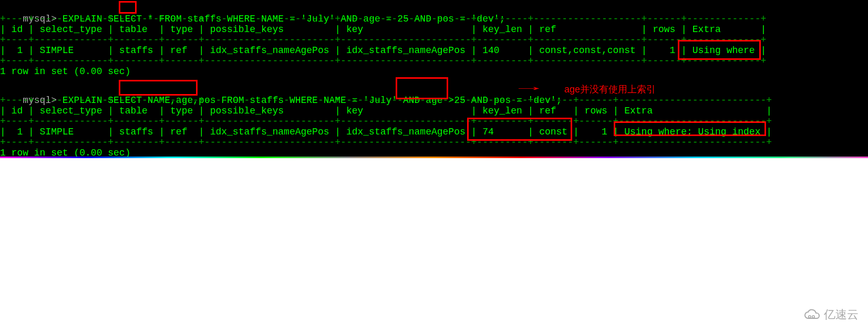 Image resolution: width=868 pixels, height=332 pixels. What do you see at coordinates (520, 129) in the screenshot?
I see `highlight-keylen-ref` at bounding box center [520, 129].